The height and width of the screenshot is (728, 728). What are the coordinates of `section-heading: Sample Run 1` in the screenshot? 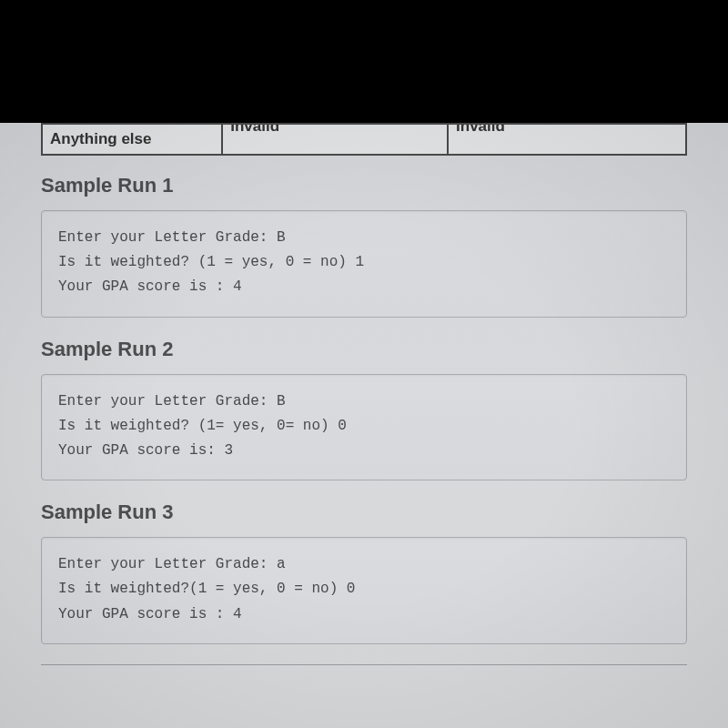 It's located at (364, 186).